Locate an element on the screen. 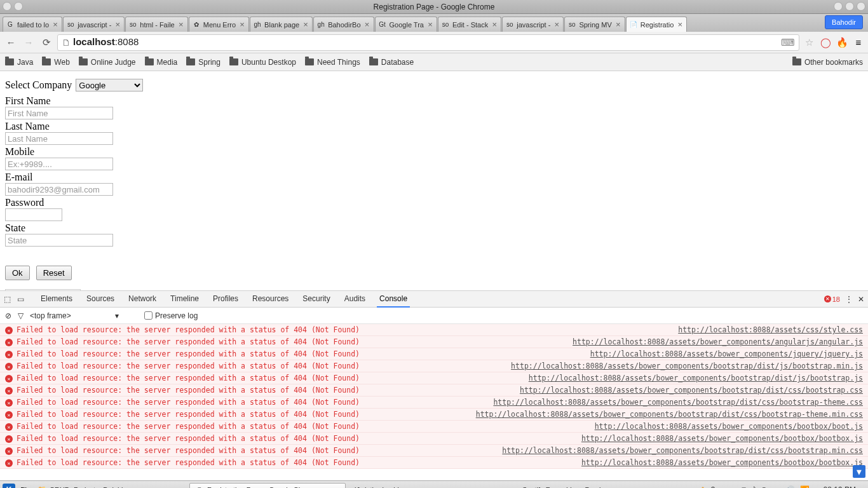  first-name-input is located at coordinates (59, 113).